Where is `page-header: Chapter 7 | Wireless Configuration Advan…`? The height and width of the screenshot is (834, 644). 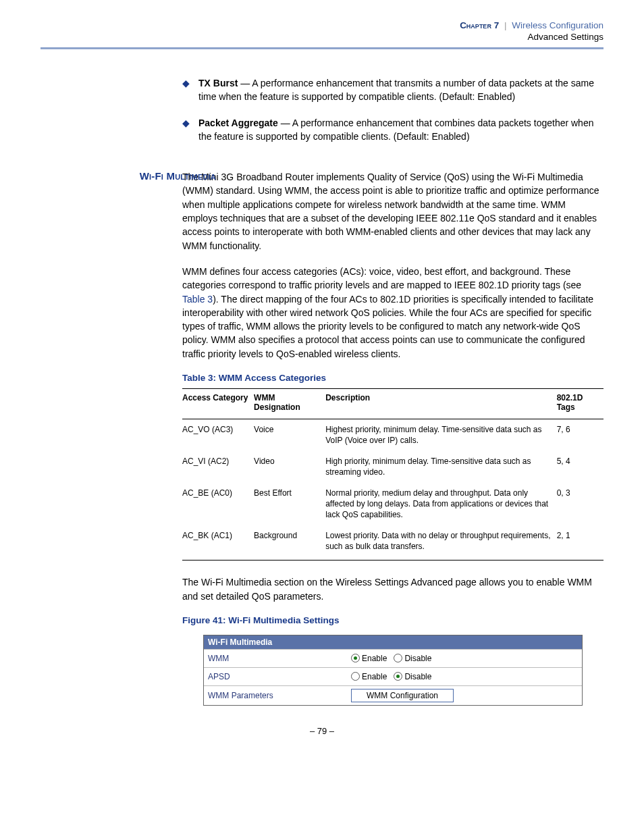
page-header: Chapter 7 | Wireless Configuration Advan… is located at coordinates (322, 35).